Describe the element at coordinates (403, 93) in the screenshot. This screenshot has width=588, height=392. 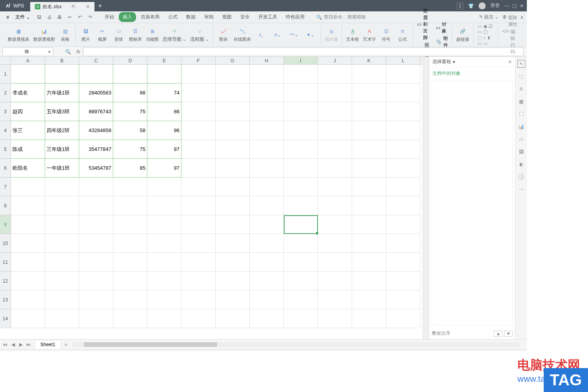
I see `cell-L2` at that location.